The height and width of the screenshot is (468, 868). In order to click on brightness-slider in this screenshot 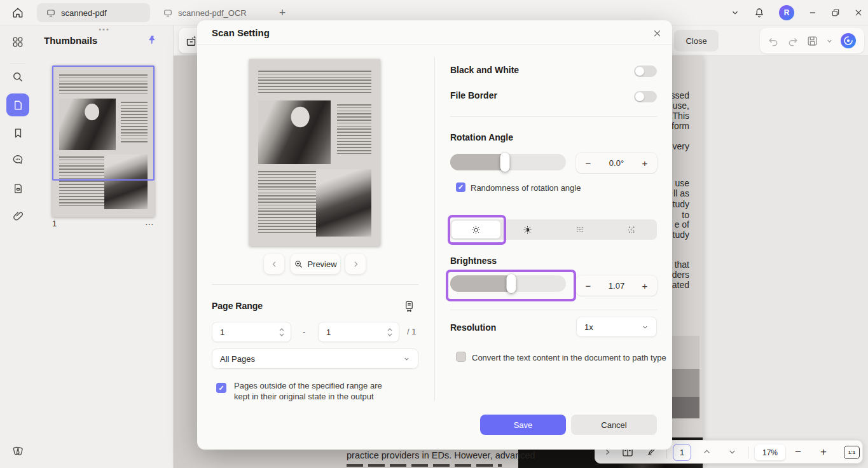, I will do `click(508, 284)`.